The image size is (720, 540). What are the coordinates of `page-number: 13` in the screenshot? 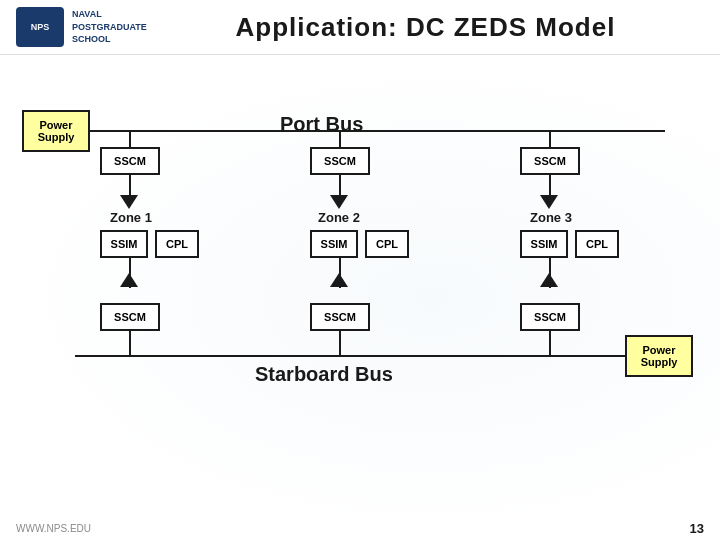 It's located at (697, 528).